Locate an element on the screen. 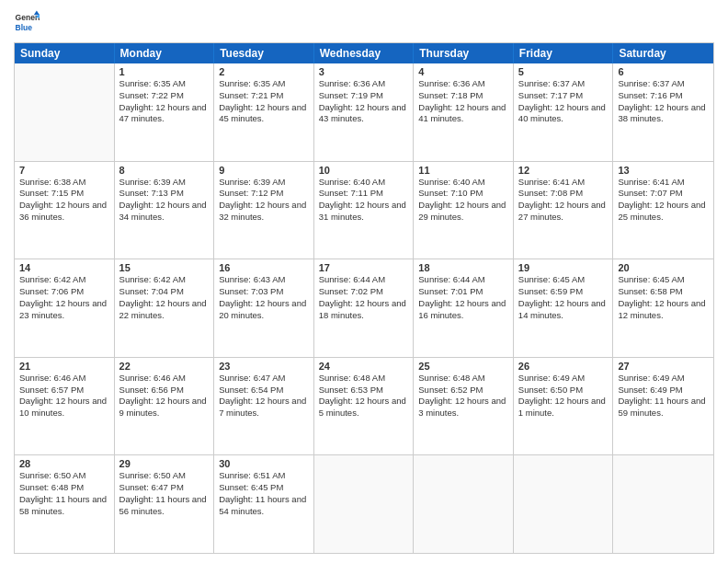  day-cell-18: 18Sunrise: 6:44 AM Sunset: 7:01 PM Dayli… is located at coordinates (463, 308).